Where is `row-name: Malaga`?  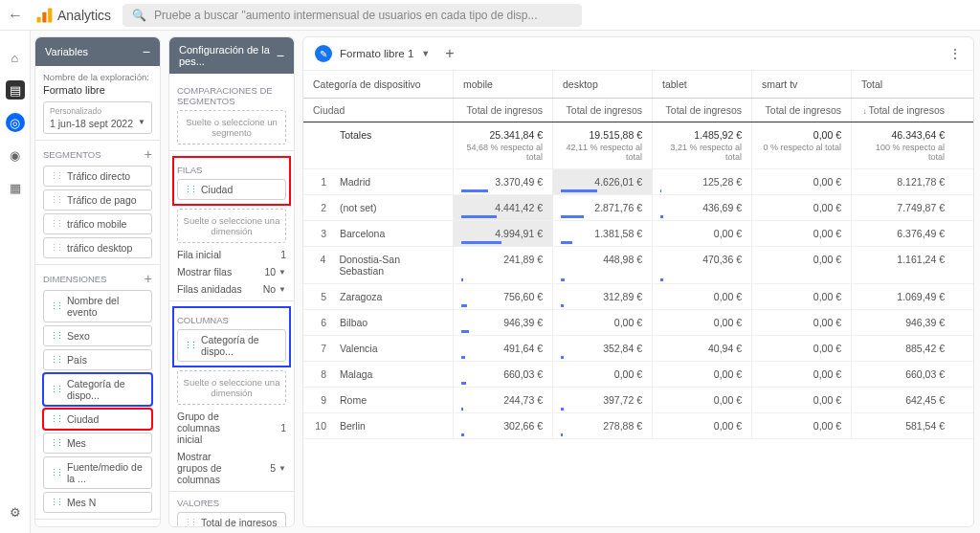 row-name: Malaga is located at coordinates (356, 374).